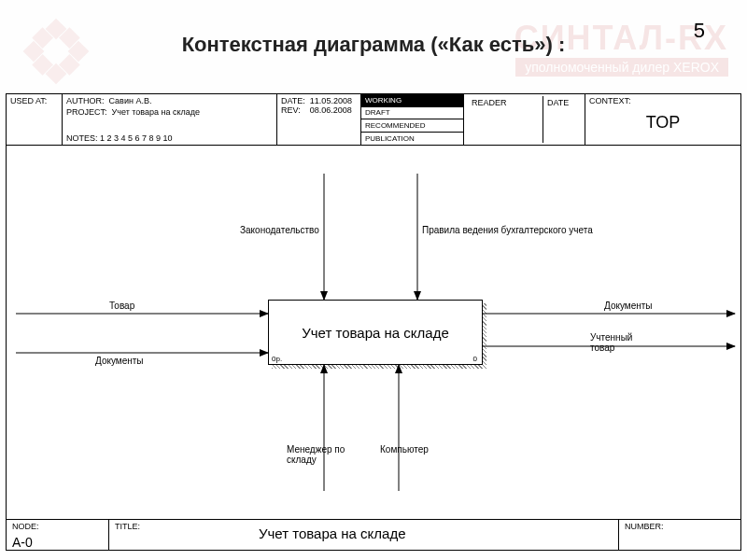  Describe the element at coordinates (374, 119) in the screenshot. I see `header-row: USED AT: AUTHOR: Савин А.В. PROJECT: Уче…` at that location.